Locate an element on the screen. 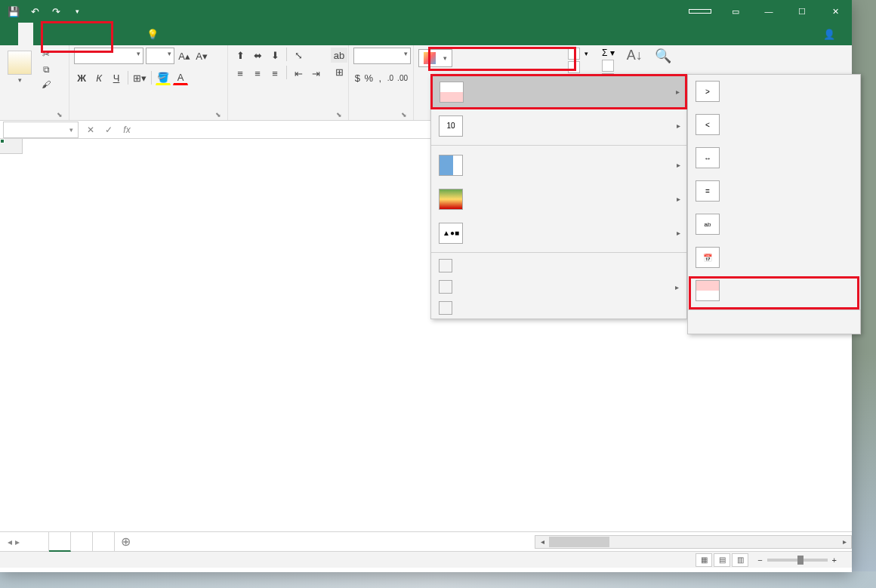 The height and width of the screenshot is (588, 876). italic-button: К is located at coordinates (99, 78).